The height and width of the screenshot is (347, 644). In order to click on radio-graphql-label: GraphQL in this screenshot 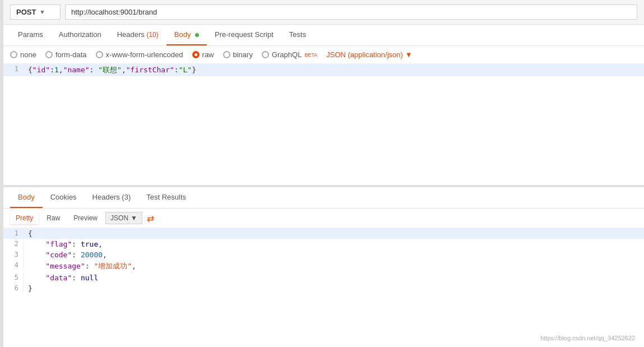, I will do `click(287, 55)`.